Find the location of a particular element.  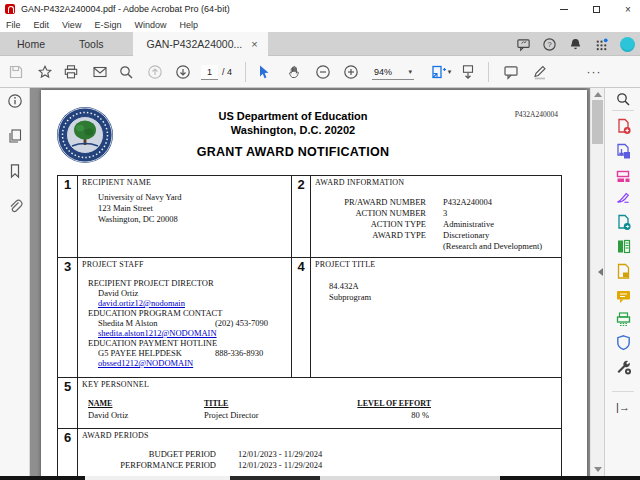

notifications-bell-icon is located at coordinates (576, 44).